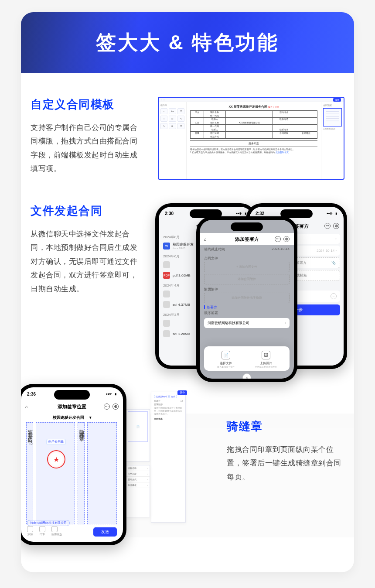 This screenshot has height=588, width=375. What do you see at coordinates (138, 427) in the screenshot?
I see `page-placeholder: 📄` at bounding box center [138, 427].